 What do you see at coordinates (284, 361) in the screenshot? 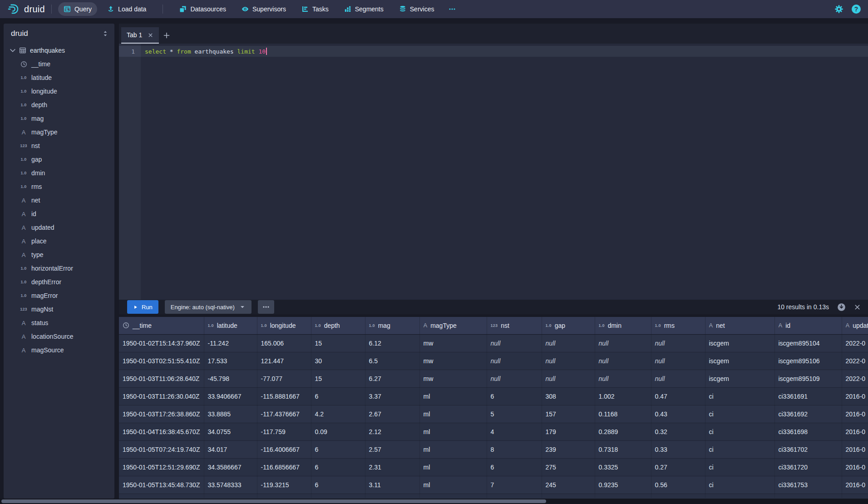
I see `cell: 121.447` at bounding box center [284, 361].